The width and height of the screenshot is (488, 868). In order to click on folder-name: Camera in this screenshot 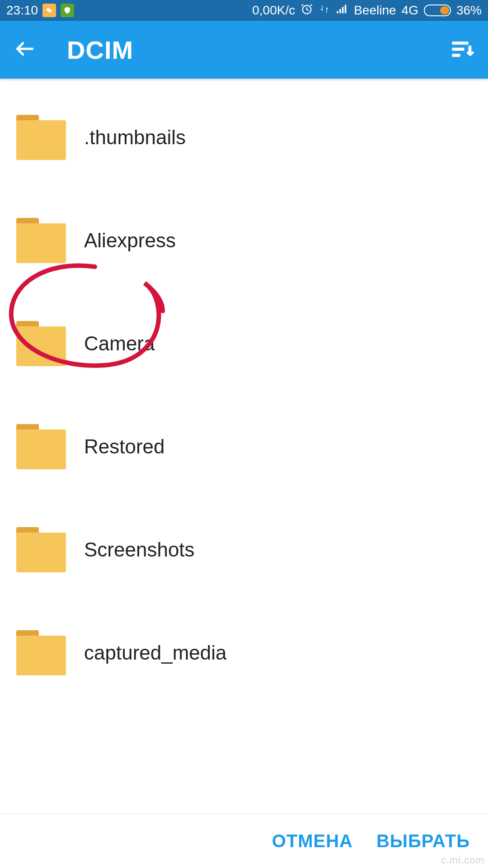, I will do `click(119, 344)`.